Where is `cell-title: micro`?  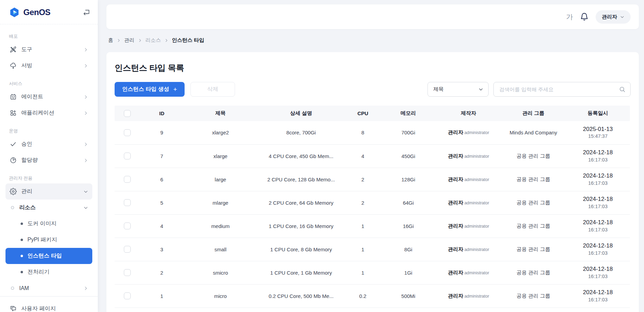 cell-title: micro is located at coordinates (220, 296).